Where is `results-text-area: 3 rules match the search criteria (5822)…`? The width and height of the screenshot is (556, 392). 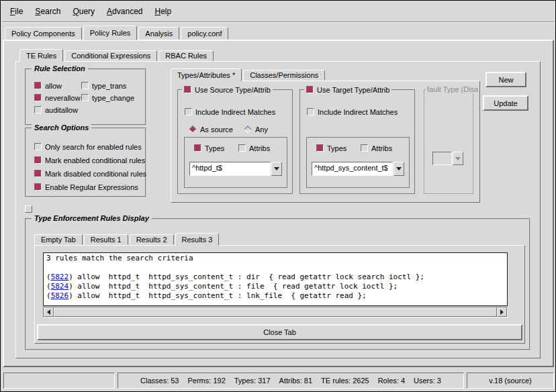
results-text-area: 3 rules match the search criteria (5822)… is located at coordinates (275, 279).